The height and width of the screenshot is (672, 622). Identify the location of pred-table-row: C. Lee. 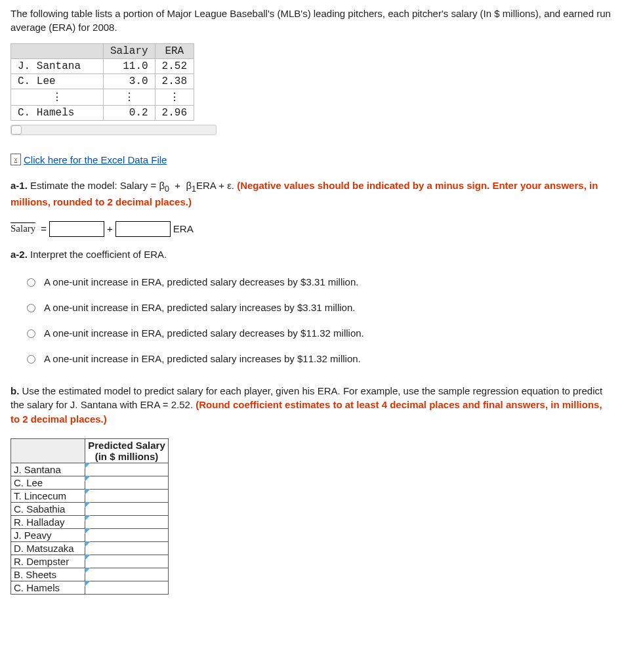
(90, 483).